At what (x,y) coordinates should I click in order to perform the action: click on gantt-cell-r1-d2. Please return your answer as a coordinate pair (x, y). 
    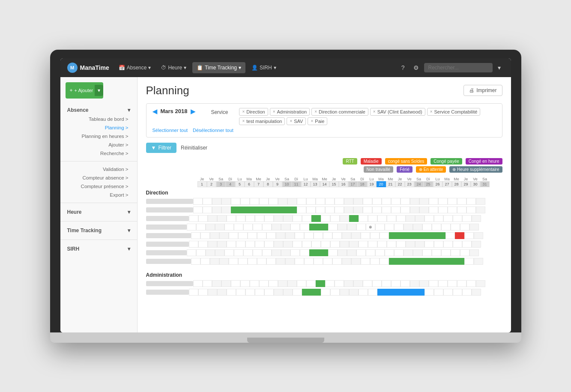
    Looking at the image, I should click on (207, 201).